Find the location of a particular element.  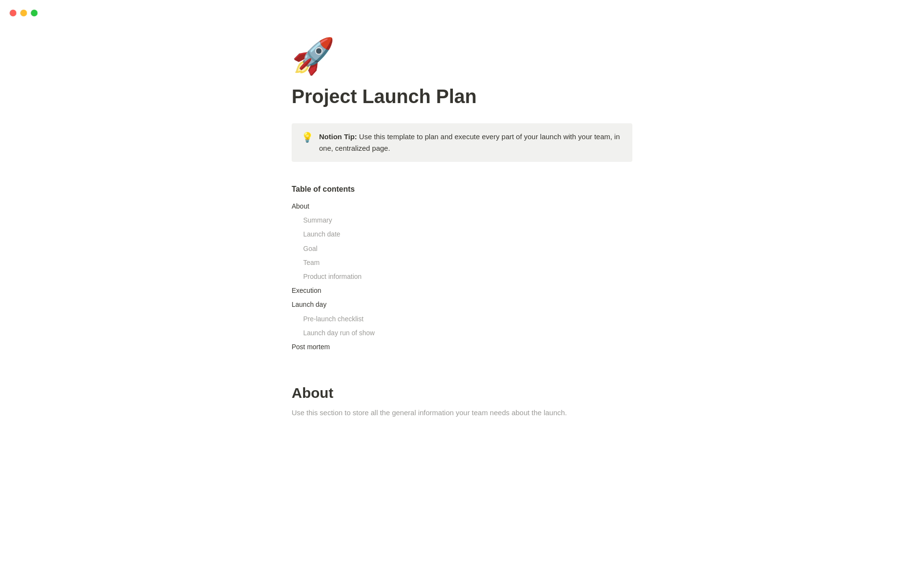

about-heading: About is located at coordinates (462, 393).